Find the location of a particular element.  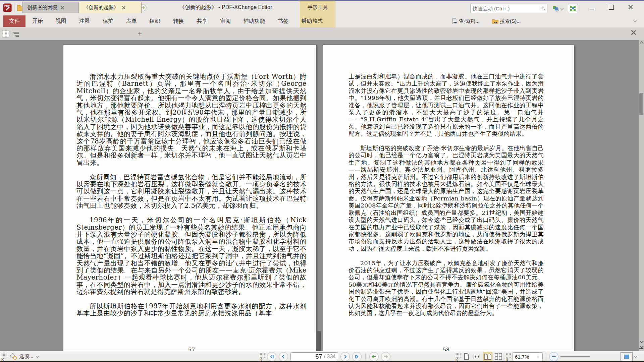

zoom-out-button is located at coordinates (554, 357).